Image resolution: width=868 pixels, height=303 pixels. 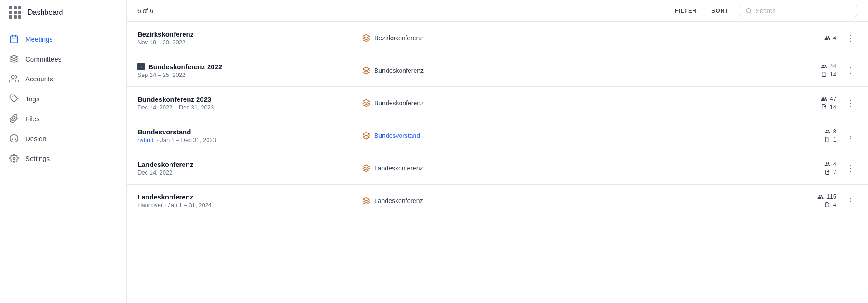 I want to click on meeting-date: Dec 14, 2022 – Dec 31, 2023, so click(x=246, y=108).